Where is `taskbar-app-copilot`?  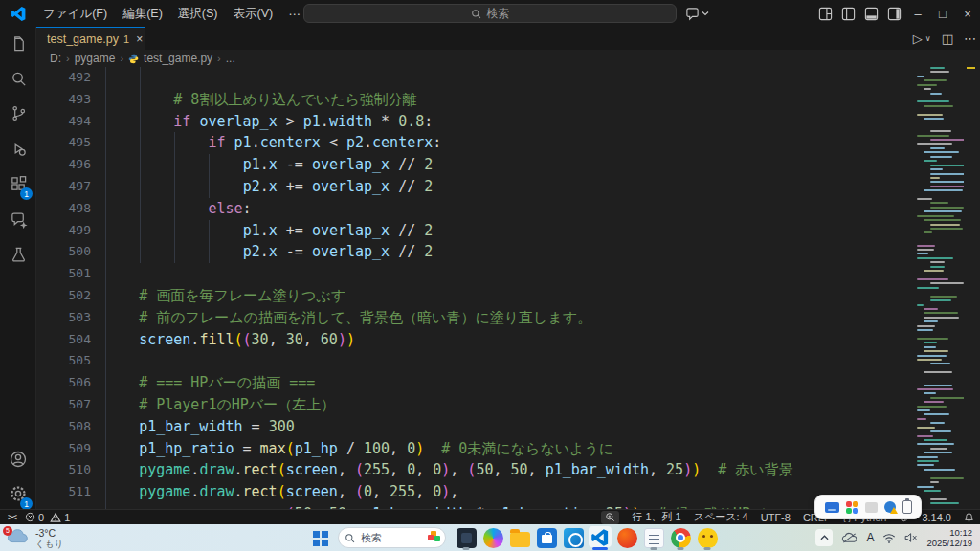
taskbar-app-copilot is located at coordinates (493, 538).